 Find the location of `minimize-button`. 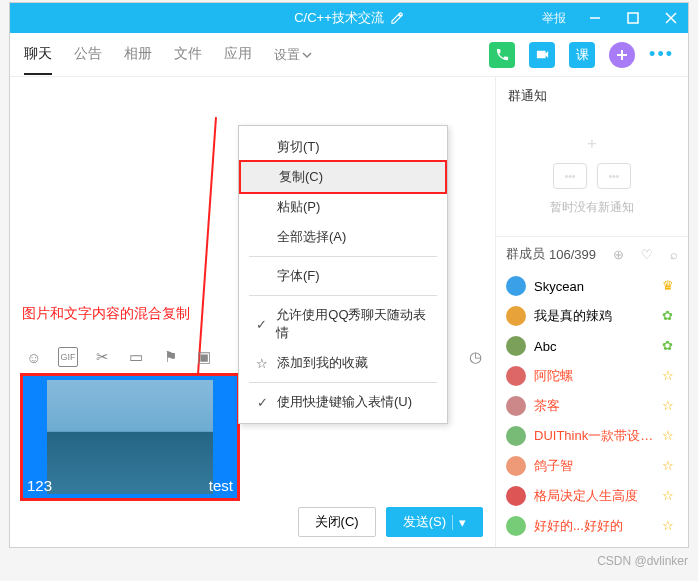

minimize-button is located at coordinates (595, 18).